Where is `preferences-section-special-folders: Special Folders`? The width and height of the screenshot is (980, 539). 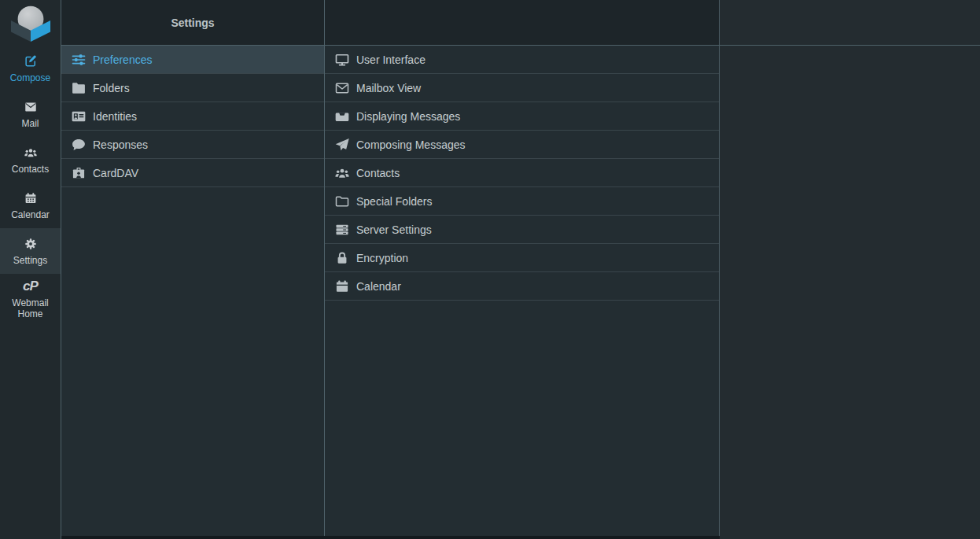
preferences-section-special-folders: Special Folders is located at coordinates (522, 201).